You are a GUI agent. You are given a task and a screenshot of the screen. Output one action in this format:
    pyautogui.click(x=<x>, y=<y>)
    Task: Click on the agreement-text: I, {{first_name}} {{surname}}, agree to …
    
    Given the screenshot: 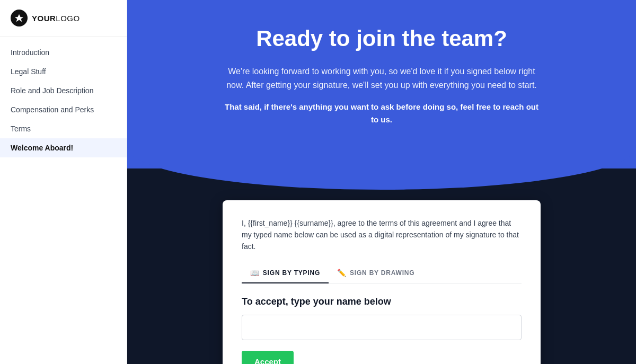 What is the action you would take?
    pyautogui.click(x=382, y=235)
    